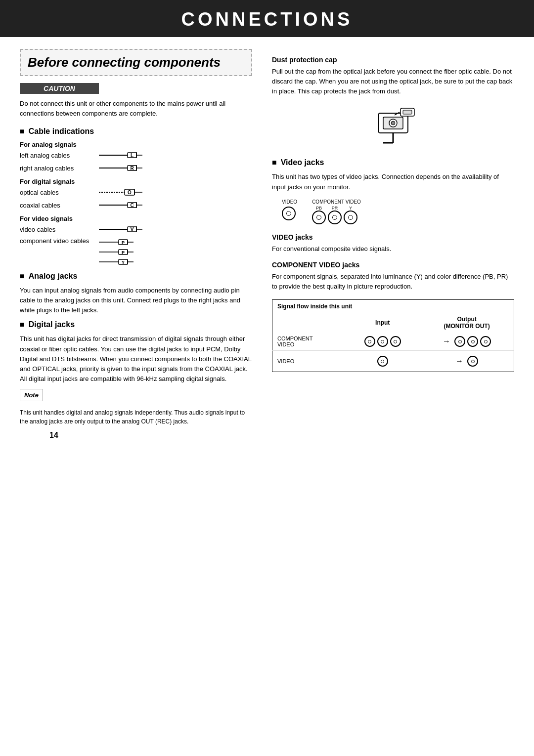 The width and height of the screenshot is (534, 756). I want to click on video-output-jack, so click(473, 361).